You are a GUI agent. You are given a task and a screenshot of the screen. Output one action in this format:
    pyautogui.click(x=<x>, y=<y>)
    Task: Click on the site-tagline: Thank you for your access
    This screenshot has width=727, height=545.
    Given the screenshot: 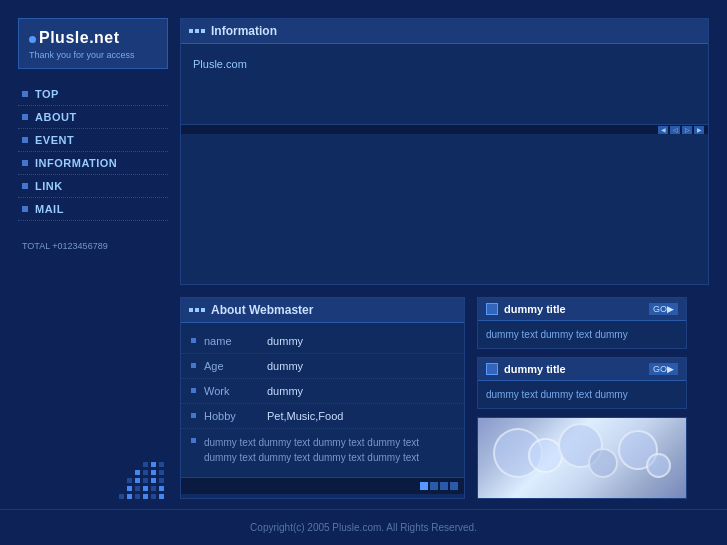 What is the action you would take?
    pyautogui.click(x=93, y=55)
    